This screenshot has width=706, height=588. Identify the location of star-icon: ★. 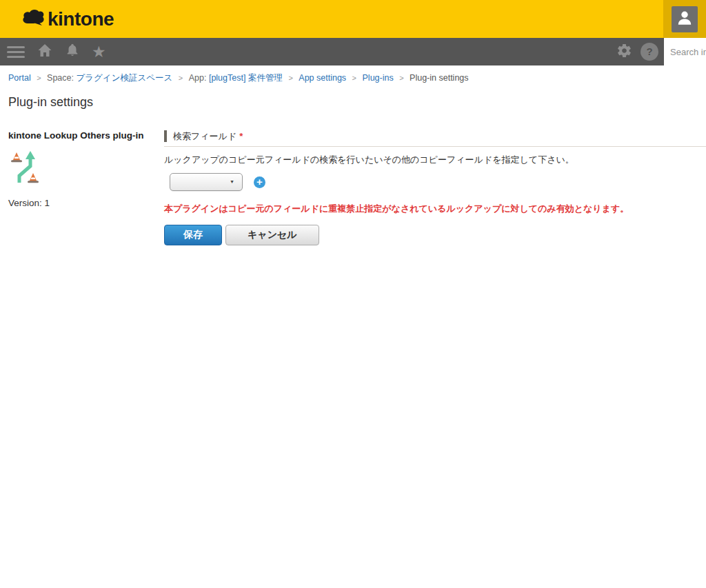
(99, 52).